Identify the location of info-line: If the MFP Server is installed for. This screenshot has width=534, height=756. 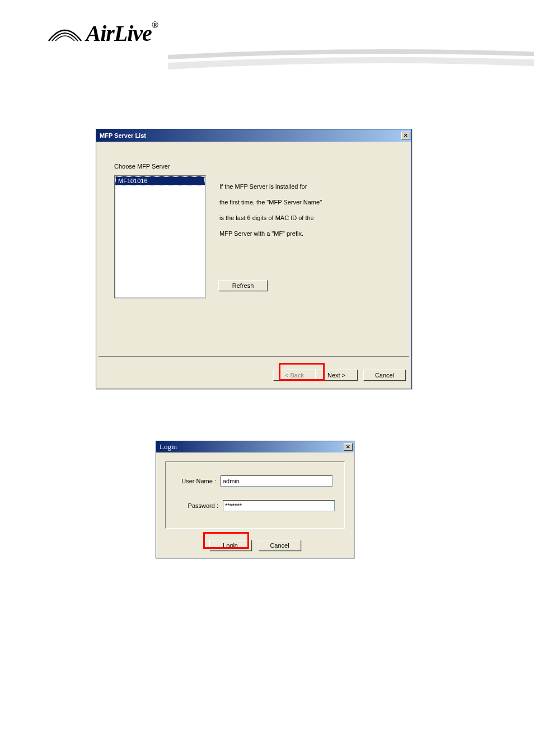
(284, 186).